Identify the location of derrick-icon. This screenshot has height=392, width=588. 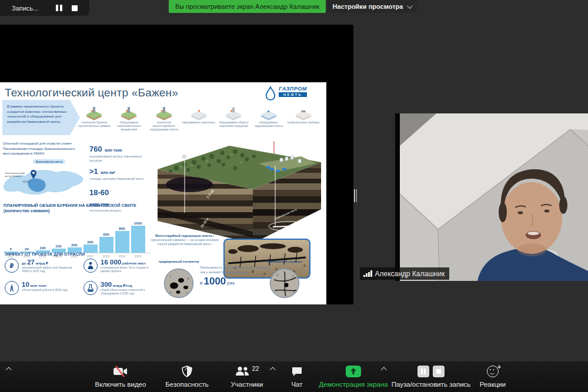
(12, 288).